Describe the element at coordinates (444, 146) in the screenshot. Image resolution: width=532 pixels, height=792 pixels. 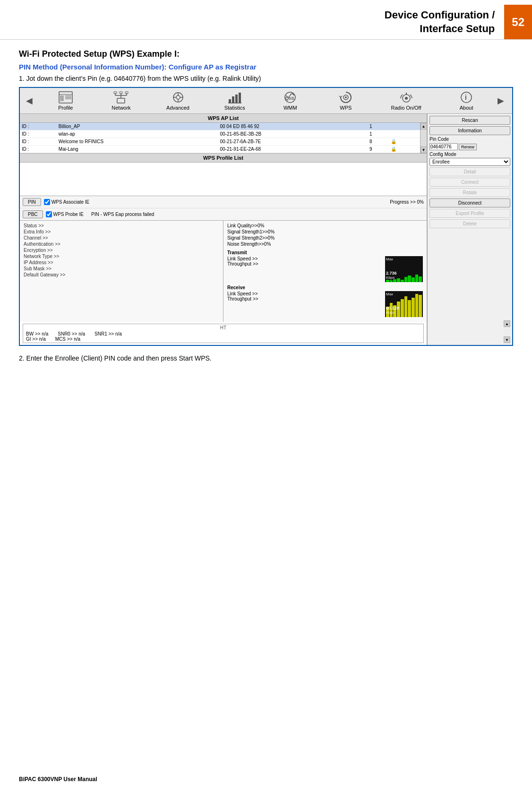
I see `pin-code-input` at that location.